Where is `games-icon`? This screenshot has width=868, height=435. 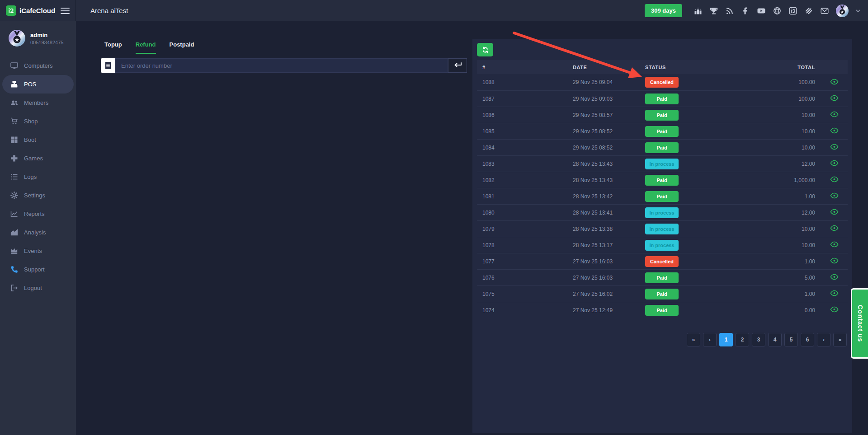
games-icon is located at coordinates (14, 158).